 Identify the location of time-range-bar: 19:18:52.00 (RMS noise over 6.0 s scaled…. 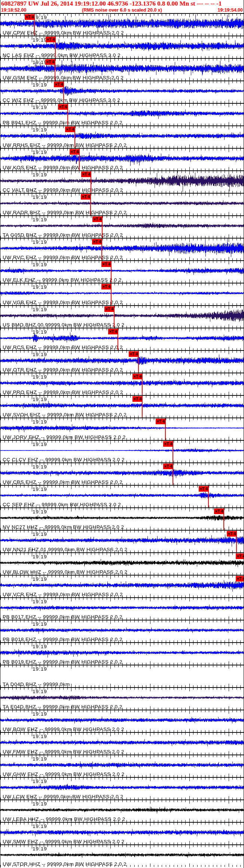
(122, 10).